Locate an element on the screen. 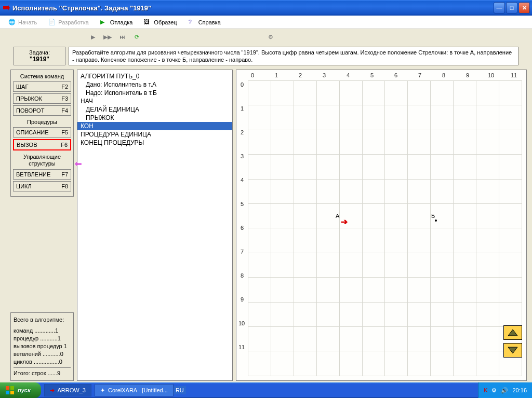  y-axis-label: 3 is located at coordinates (242, 156).